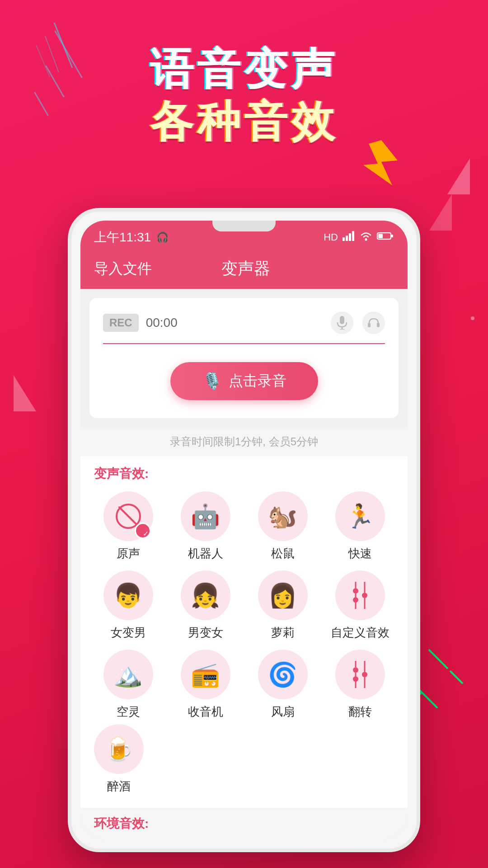 The height and width of the screenshot is (868, 488). What do you see at coordinates (206, 633) in the screenshot?
I see `effect-m2f-label: 男变女` at bounding box center [206, 633].